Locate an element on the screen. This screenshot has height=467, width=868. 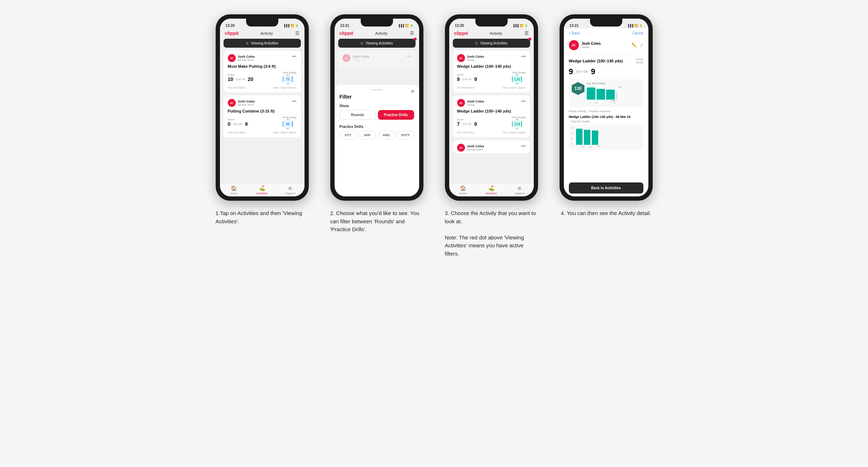
activity-card-3-1: JC Josh Coles Today ••• Wedge Ladder (10… is located at coordinates (491, 72).